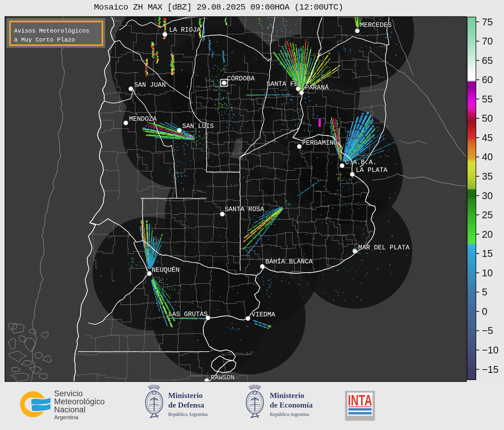 Image resolution: width=504 pixels, height=430 pixels. I want to click on svg-text: 75, so click(488, 22).